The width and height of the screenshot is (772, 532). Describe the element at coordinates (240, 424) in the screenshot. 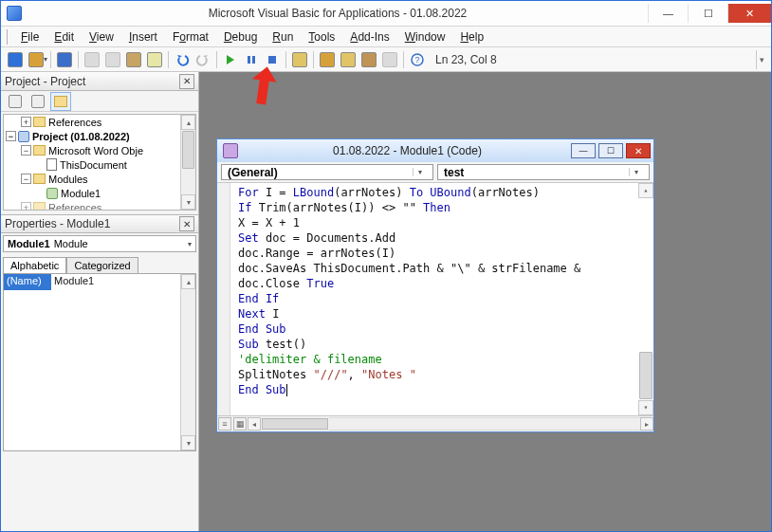

I see `full-module-view-icon: ▦` at that location.